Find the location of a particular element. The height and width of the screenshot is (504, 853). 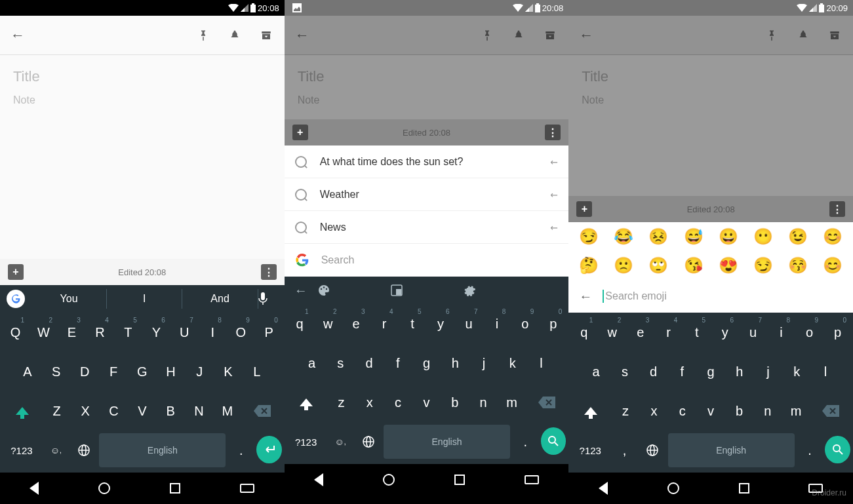

comma-key: , is located at coordinates (624, 450).